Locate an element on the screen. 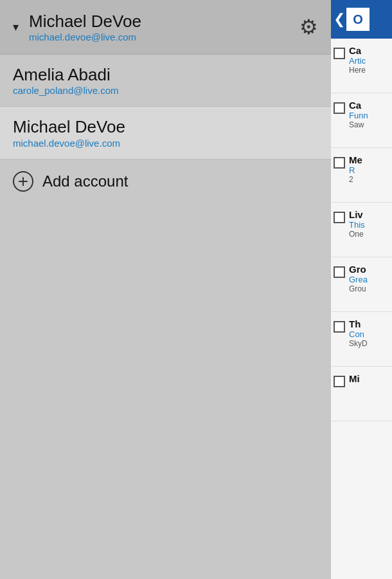 This screenshot has height=579, width=392. email-preview-5: SkyD is located at coordinates (369, 344).